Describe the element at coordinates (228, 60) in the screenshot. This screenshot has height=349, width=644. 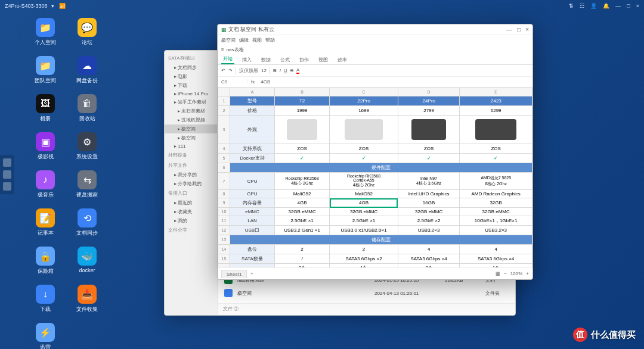
I see `ribbon-tab: 开始` at that location.